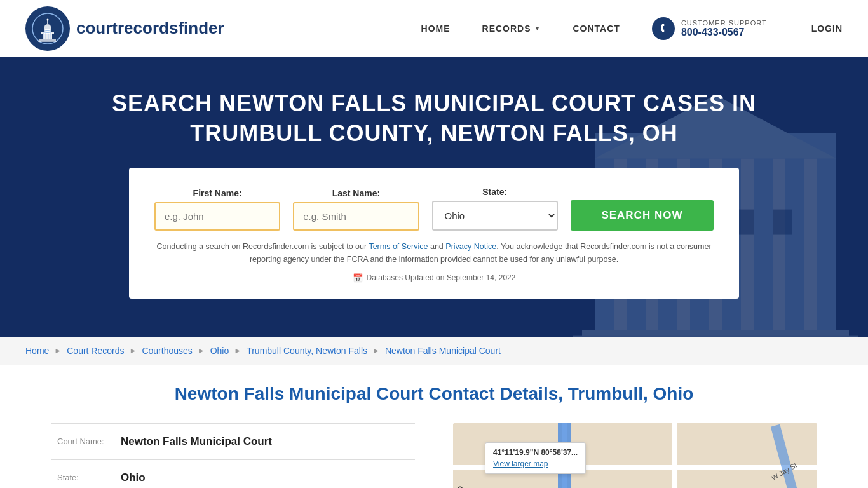 The height and width of the screenshot is (488, 868). Describe the element at coordinates (220, 351) in the screenshot. I see `breadcrumb-ohio: Ohio` at that location.